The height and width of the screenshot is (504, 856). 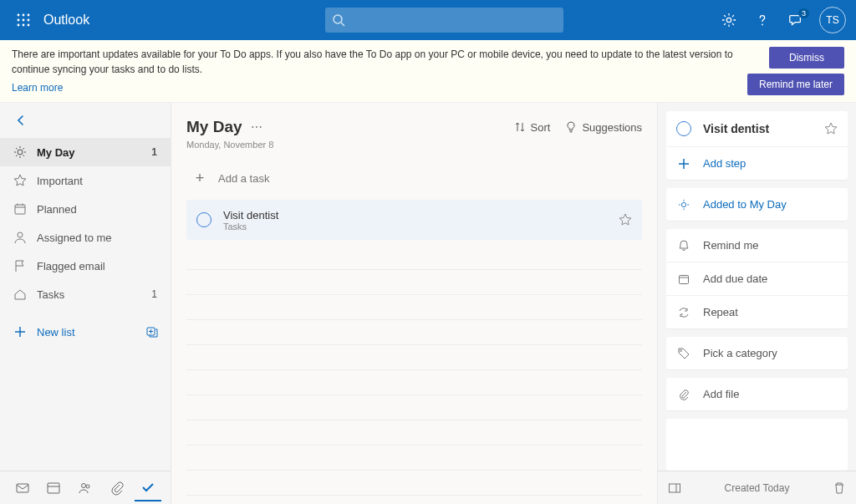 I want to click on details-footer: Created Today, so click(x=757, y=487).